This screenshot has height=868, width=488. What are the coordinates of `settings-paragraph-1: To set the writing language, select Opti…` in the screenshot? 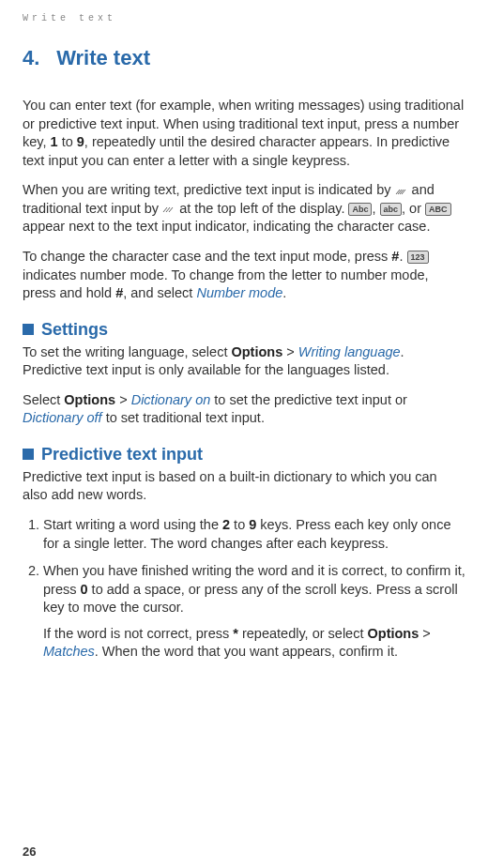 It's located at (244, 362).